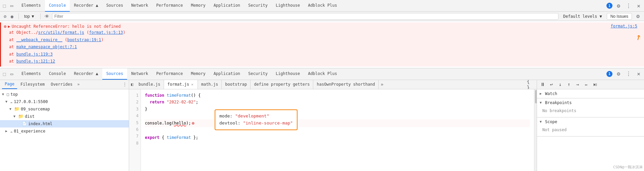  I want to click on error-expand-arrow: ▶, so click(9, 26).